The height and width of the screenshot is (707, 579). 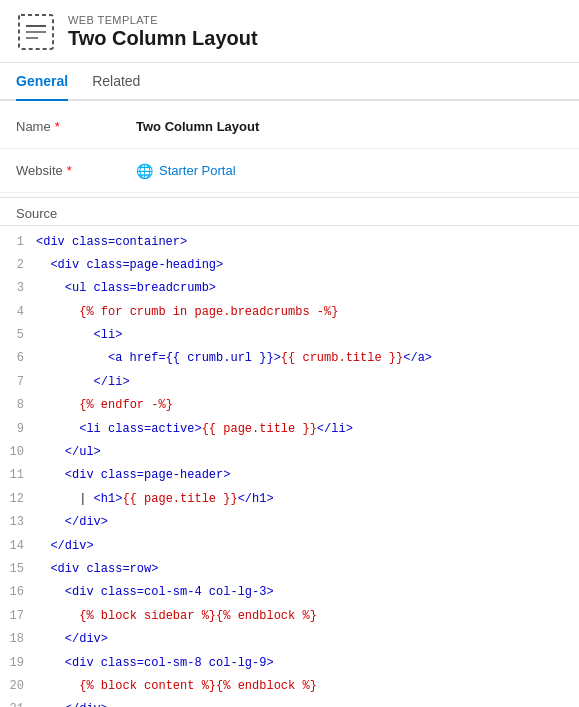 What do you see at coordinates (308, 686) in the screenshot?
I see `line-content: {% block content %}{% endblock %}` at bounding box center [308, 686].